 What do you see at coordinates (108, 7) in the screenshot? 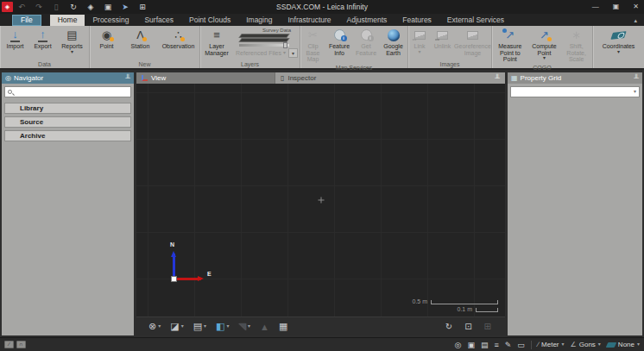
I see `archive-box-icon: ▣` at bounding box center [108, 7].